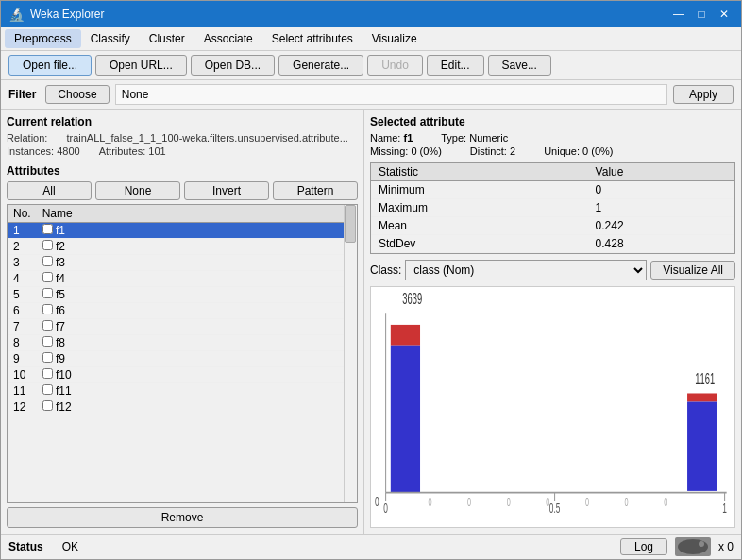 The image size is (742, 560). Describe the element at coordinates (679, 14) in the screenshot. I see `minimize-button: —` at that location.